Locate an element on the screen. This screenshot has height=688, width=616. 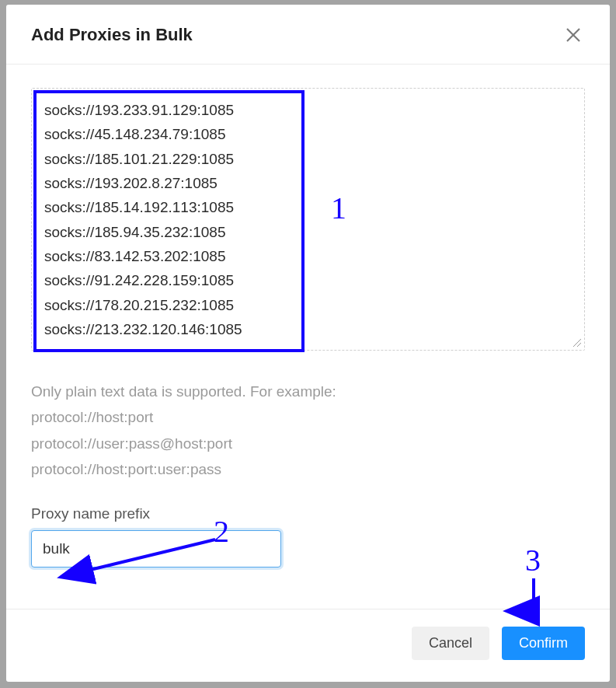
help-text: Only plain text data is supported. For e… is located at coordinates (308, 431).